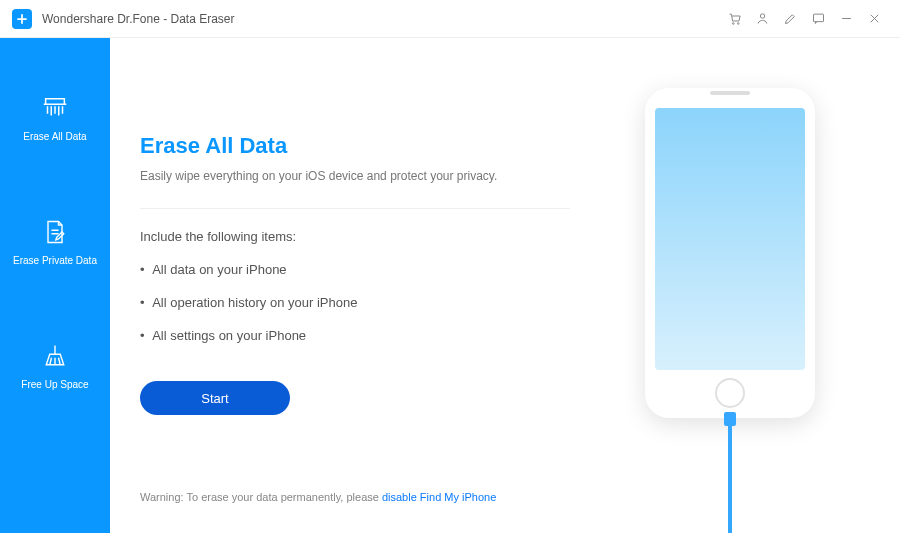 Image resolution: width=900 pixels, height=533 pixels. I want to click on sidebar-item-label: Erase Private Data, so click(55, 260).